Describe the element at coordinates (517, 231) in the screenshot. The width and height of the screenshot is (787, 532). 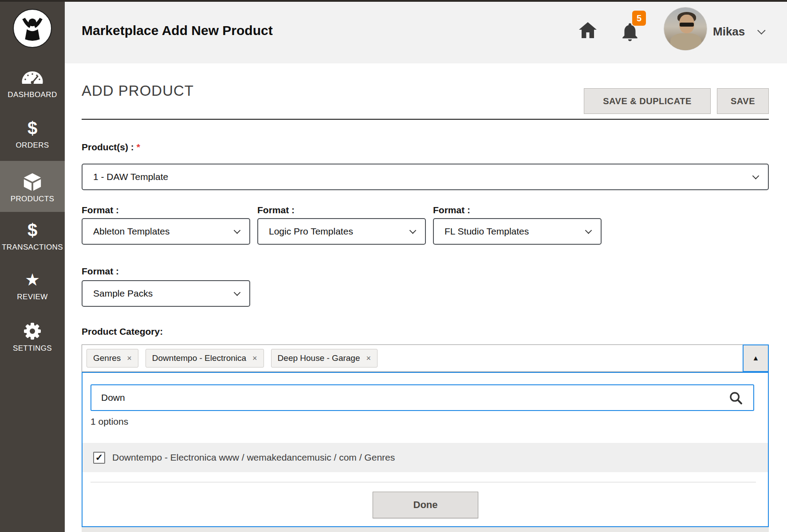
I see `format-select-flstudio: FL Studio Templates` at that location.